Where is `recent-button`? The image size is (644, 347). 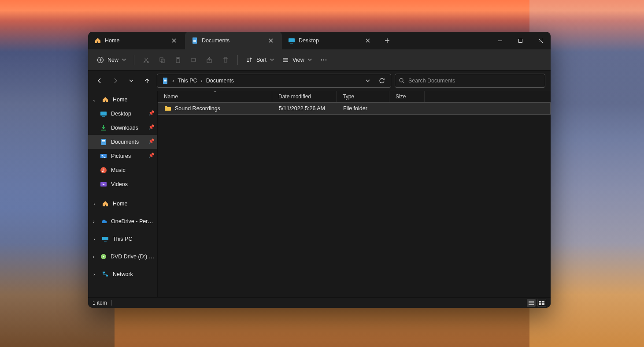 recent-button is located at coordinates (131, 81).